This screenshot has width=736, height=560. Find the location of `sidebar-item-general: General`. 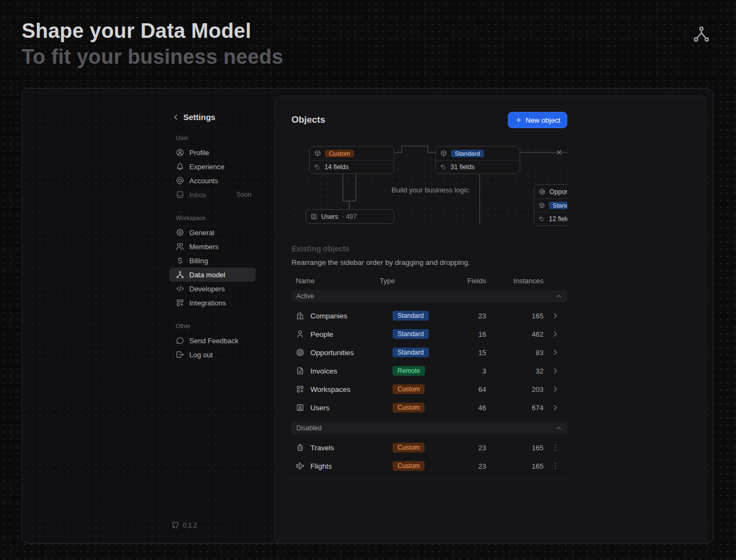

sidebar-item-general: General is located at coordinates (213, 232).